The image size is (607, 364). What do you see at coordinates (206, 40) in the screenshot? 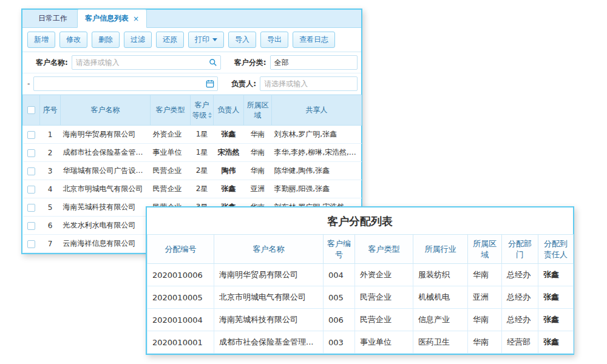
I see `print-button: 打印` at bounding box center [206, 40].